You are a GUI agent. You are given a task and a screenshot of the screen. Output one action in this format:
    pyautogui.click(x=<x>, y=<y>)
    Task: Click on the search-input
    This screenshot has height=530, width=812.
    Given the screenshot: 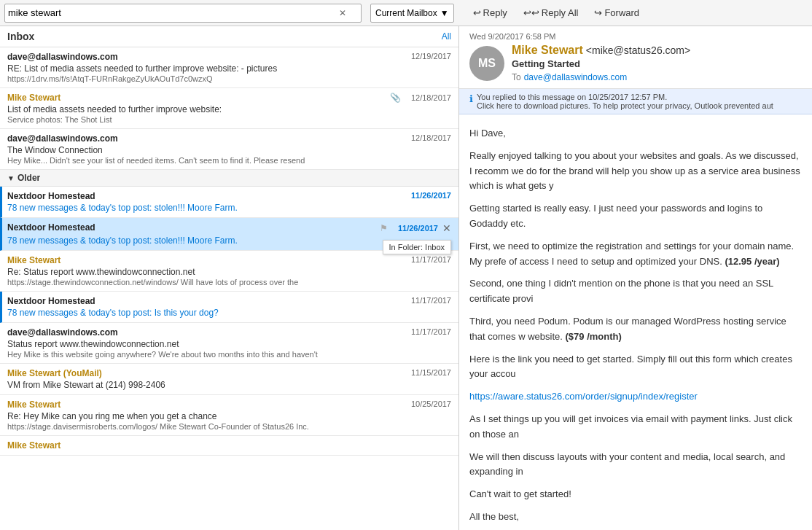 What is the action you would take?
    pyautogui.click(x=172, y=13)
    